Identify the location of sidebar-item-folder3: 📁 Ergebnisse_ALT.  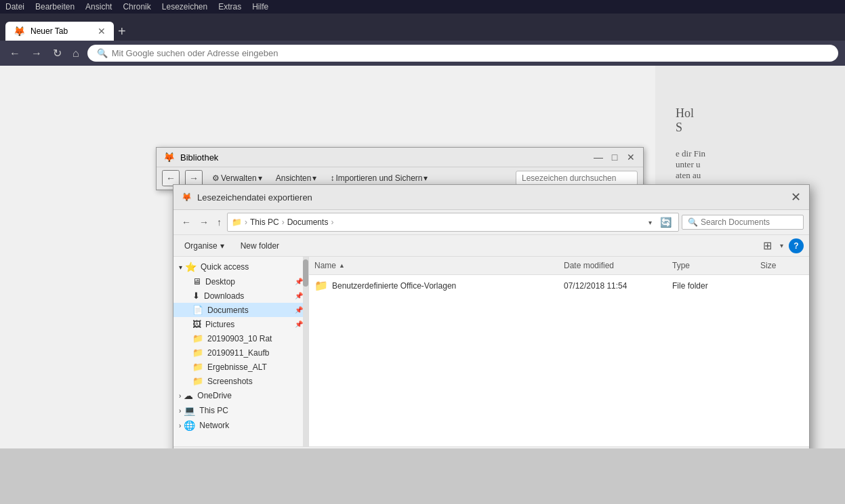
(241, 367).